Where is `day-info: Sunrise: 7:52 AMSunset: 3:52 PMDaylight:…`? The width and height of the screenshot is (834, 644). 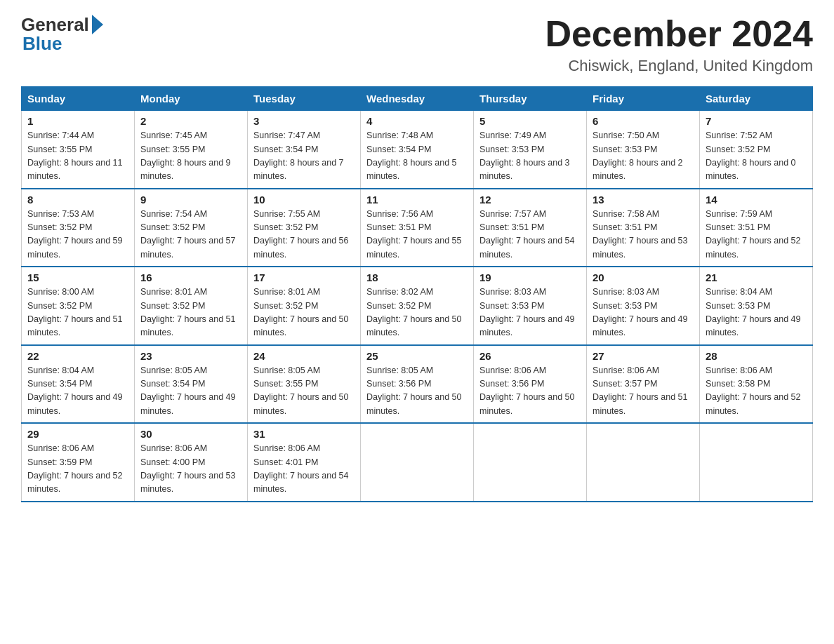
day-info: Sunrise: 7:52 AMSunset: 3:52 PMDaylight:… is located at coordinates (751, 156).